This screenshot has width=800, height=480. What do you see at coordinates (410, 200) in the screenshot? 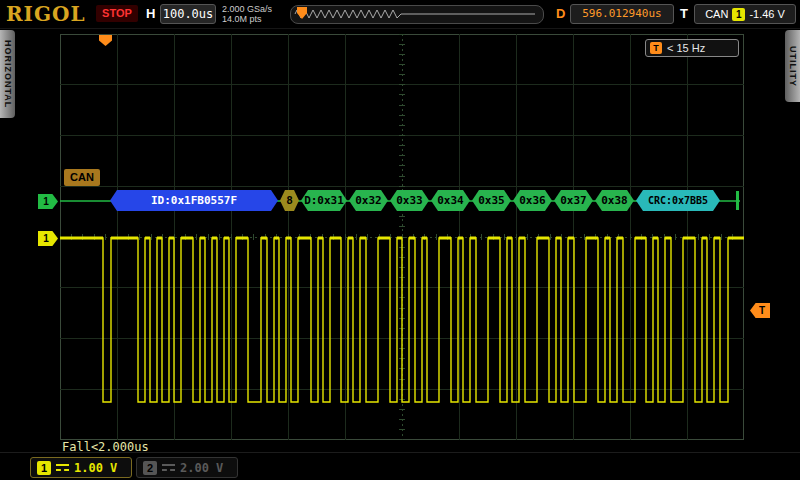
I see `decode-segment-data: 0x33` at bounding box center [410, 200].